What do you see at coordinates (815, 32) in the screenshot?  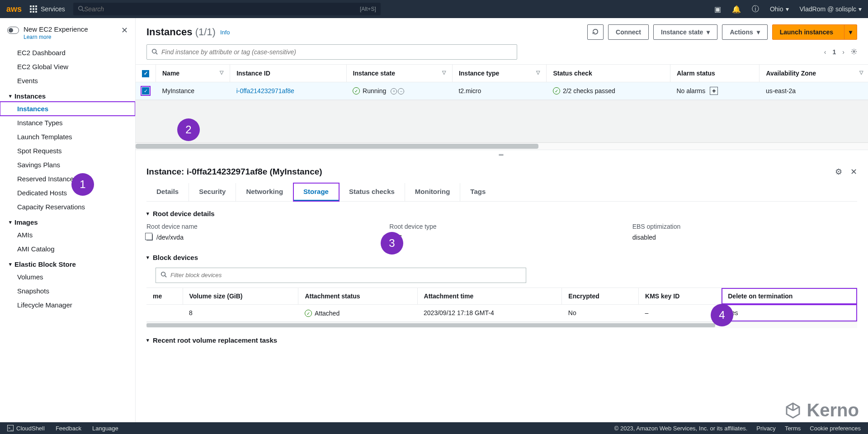 I see `launch-instances-button: Launch instances ▾` at bounding box center [815, 32].